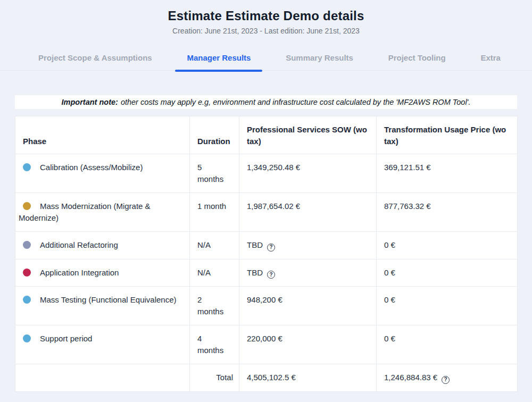 The width and height of the screenshot is (532, 402). I want to click on page-title: EstimateEstimate Demodetails, so click(266, 16).